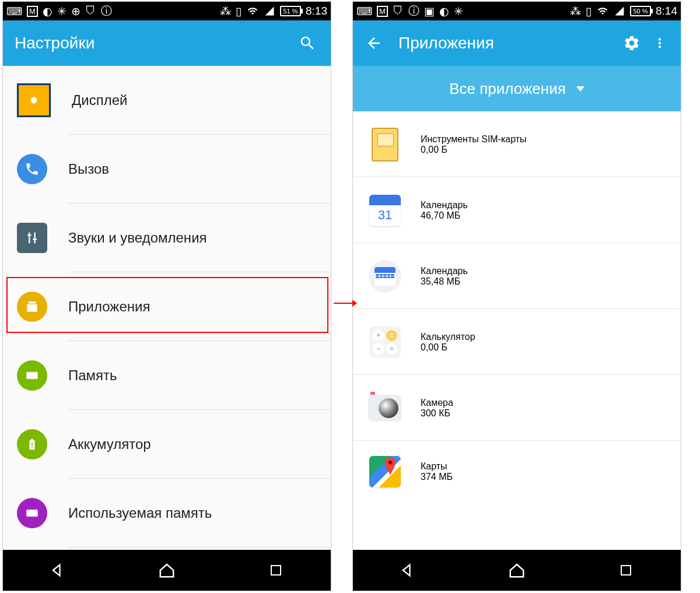  What do you see at coordinates (167, 238) in the screenshot?
I see `settings-item-sounds: Звуки и уведомления` at bounding box center [167, 238].